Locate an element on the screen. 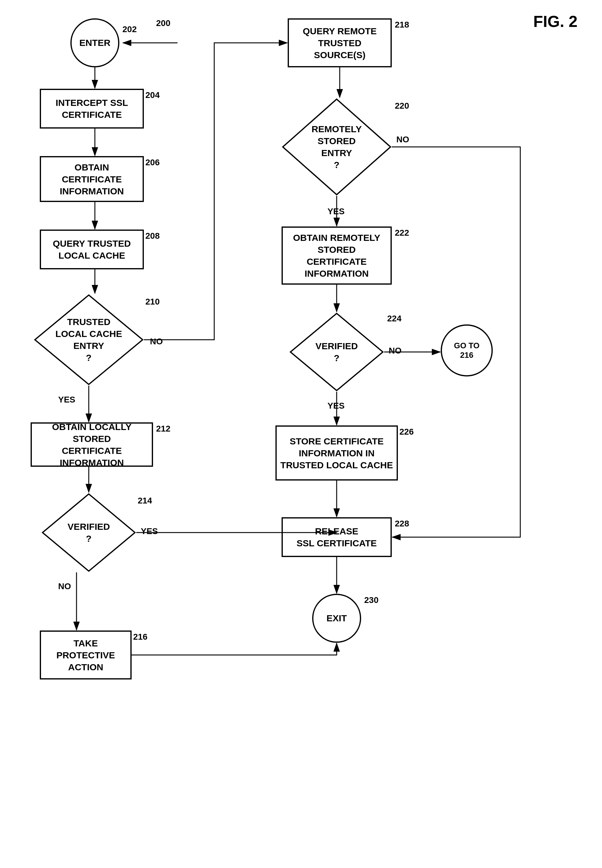 The image size is (602, 868). obtain-cert-node: OBTAIN CERTIFICATE INFORMATION is located at coordinates (92, 179).